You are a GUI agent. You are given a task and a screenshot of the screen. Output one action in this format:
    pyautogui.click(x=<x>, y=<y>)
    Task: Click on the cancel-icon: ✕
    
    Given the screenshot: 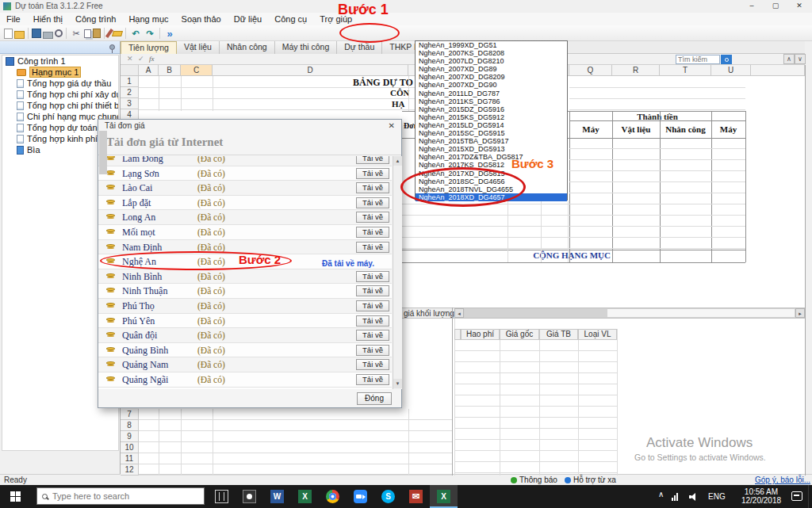 What is the action you would take?
    pyautogui.click(x=130, y=59)
    